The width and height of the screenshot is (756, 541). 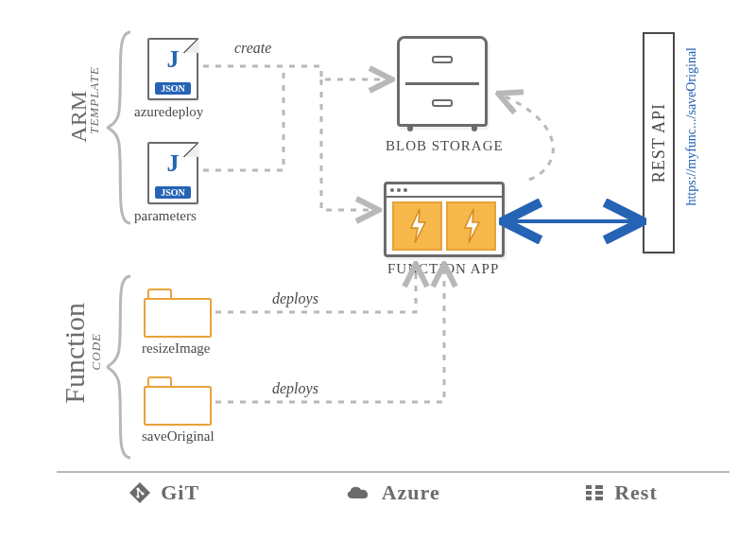 I want to click on rest-api-box: REST API, so click(x=659, y=143).